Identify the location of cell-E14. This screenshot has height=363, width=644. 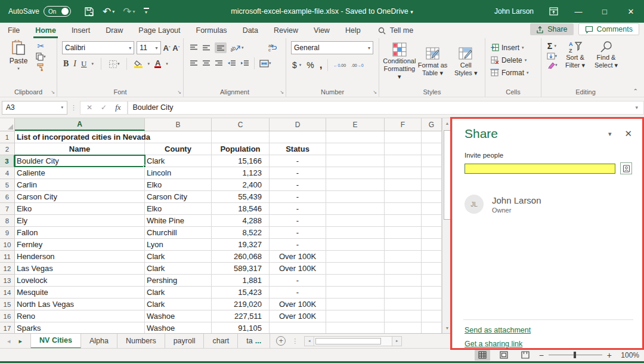
(355, 293).